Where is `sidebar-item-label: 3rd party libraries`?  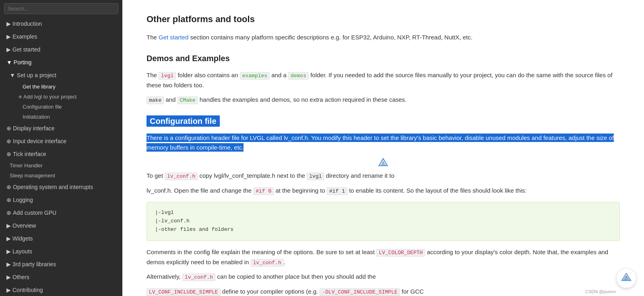
sidebar-item-label: 3rd party libraries is located at coordinates (34, 264).